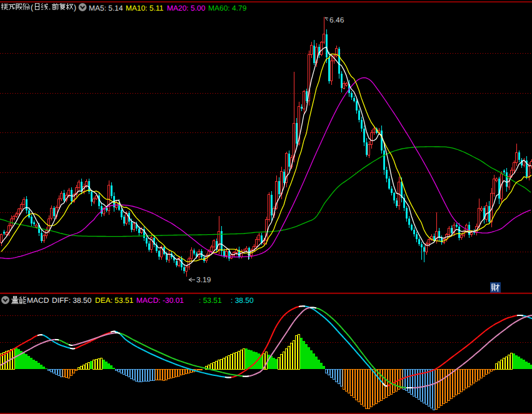 Image resolution: width=532 pixels, height=414 pixels. I want to click on svg-text: MACD, so click(38, 300).